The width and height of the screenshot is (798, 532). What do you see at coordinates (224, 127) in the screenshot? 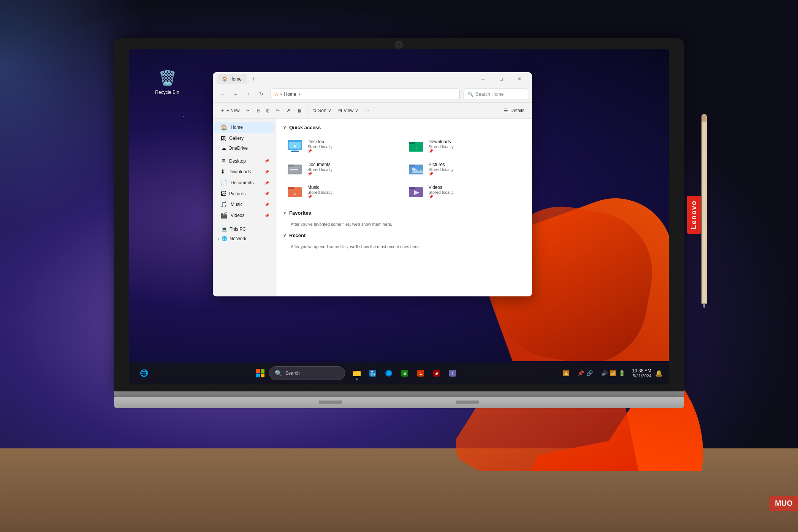
I see `home-sidebar-icon: 🏠` at bounding box center [224, 127].